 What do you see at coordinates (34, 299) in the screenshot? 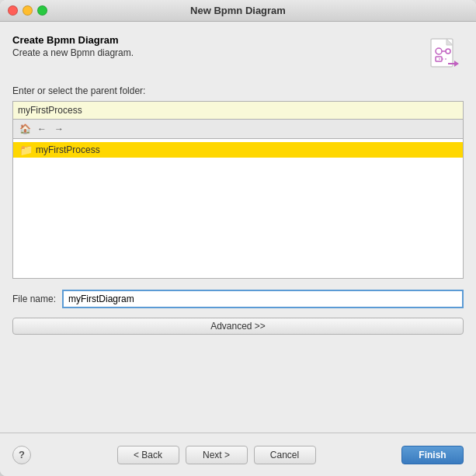
I see `filename-label: File name:` at bounding box center [34, 299].